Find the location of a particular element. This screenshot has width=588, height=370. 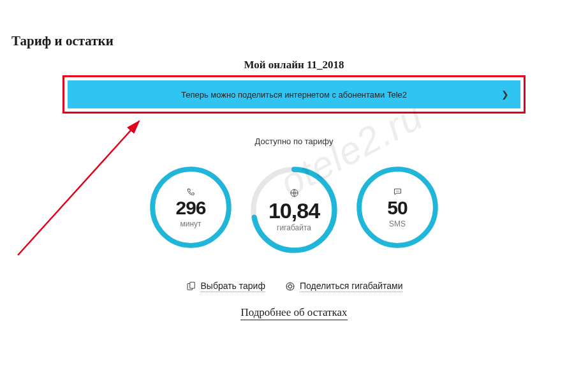

banner-text: Теперь можно поделиться интернетом с або… is located at coordinates (294, 94).